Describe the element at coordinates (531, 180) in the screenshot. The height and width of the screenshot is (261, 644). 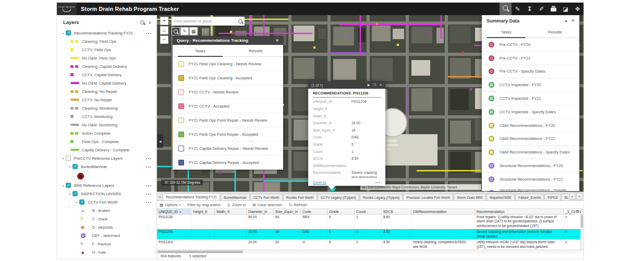
I see `summary-item: Structural Recommendations - FY21` at that location.